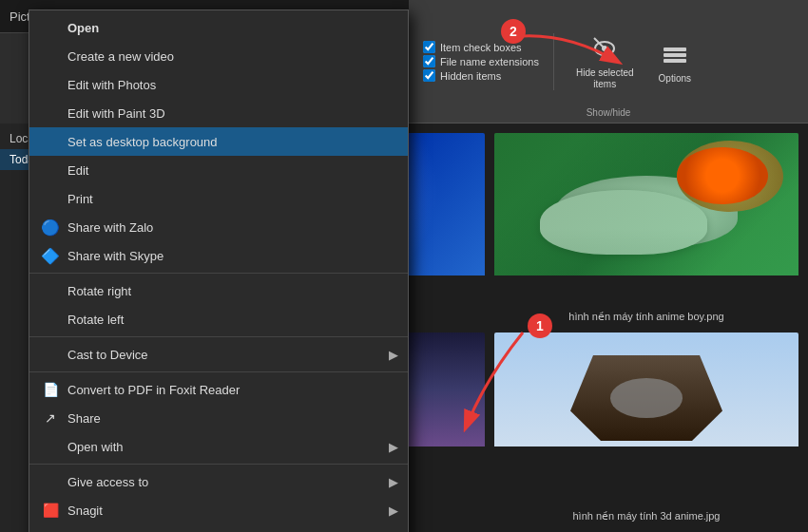 This screenshot has width=808, height=532. Describe the element at coordinates (232, 256) in the screenshot. I see `menu-label-share-skype: Share with Skype` at that location.